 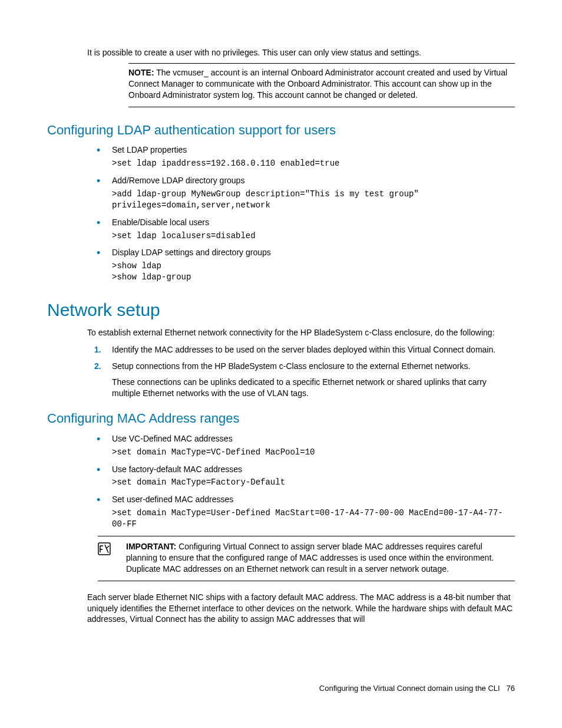 I want to click on important-box: IMPORTANT: Configuring Virtual Connect t…, so click(x=306, y=559).